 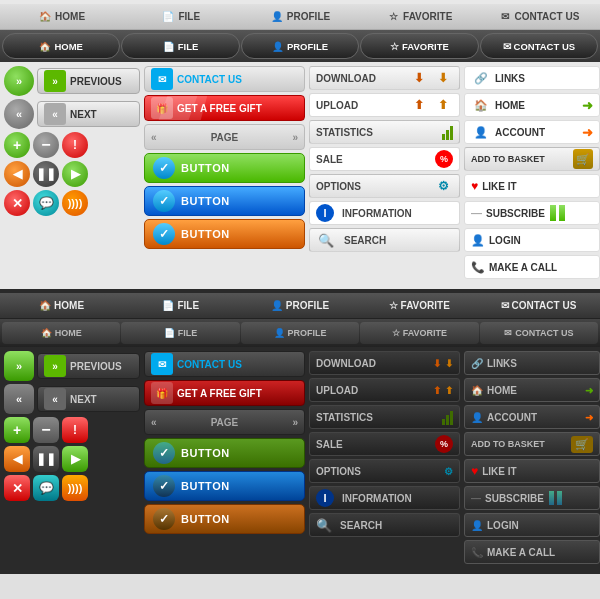 I want to click on next-icon: «, so click(x=55, y=114).